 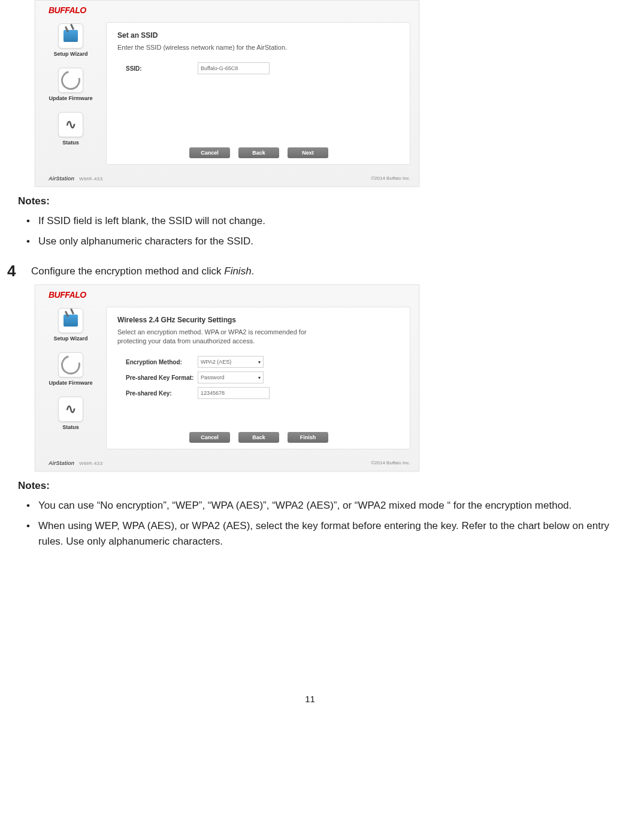 What do you see at coordinates (319, 241) in the screenshot?
I see `note-item: Use only alphanumeric characters for the…` at bounding box center [319, 241].